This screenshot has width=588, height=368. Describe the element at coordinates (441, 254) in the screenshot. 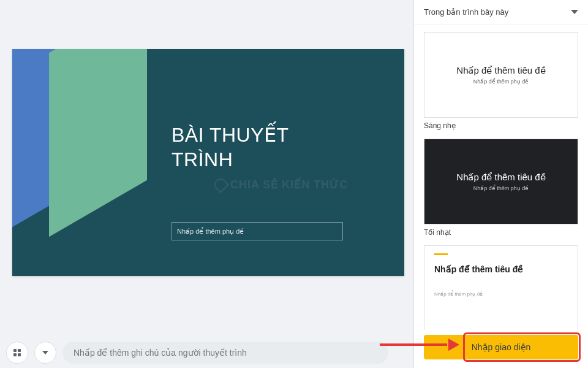

I see `accent-bar` at that location.